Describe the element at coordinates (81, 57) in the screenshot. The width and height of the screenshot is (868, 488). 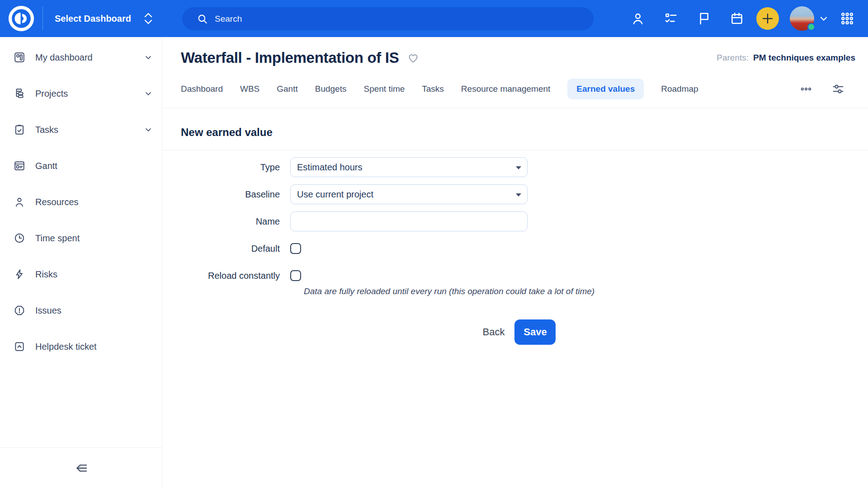
I see `sidebar-item-my-dashboard: My dashboard` at that location.